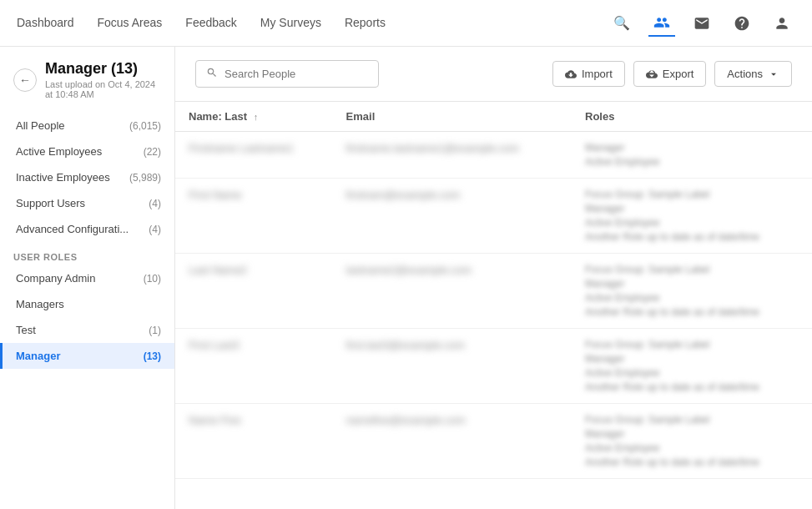 This screenshot has height=509, width=812. What do you see at coordinates (692, 117) in the screenshot?
I see `column-roles: Roles` at bounding box center [692, 117].